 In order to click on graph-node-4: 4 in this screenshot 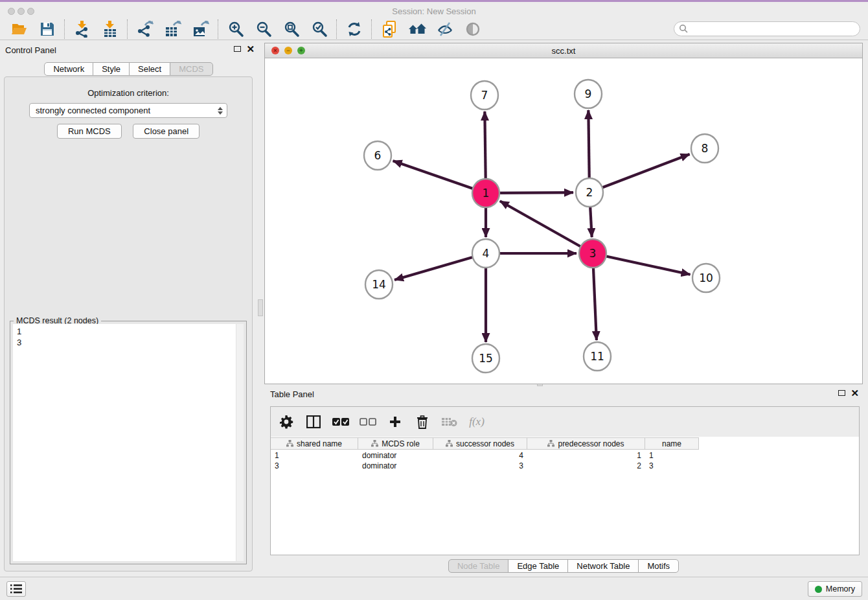, I will do `click(486, 253)`.